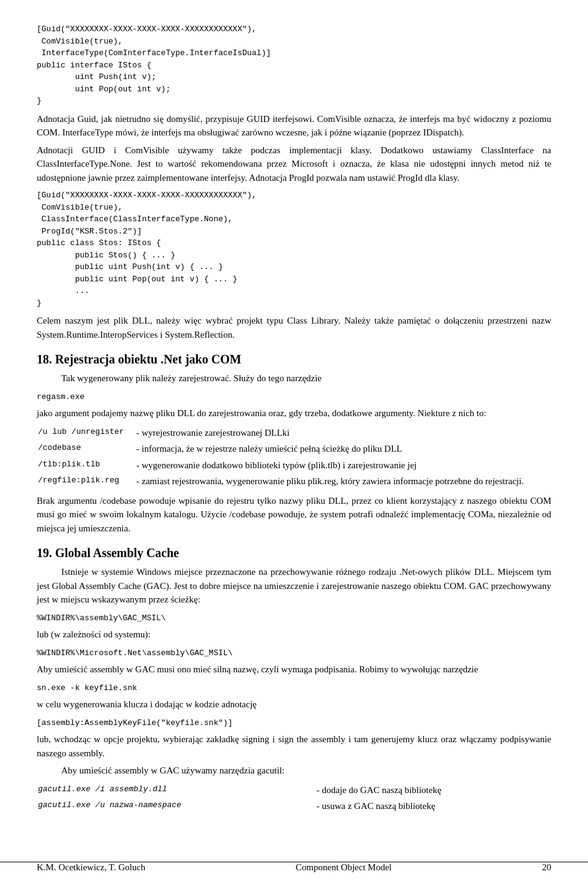  What do you see at coordinates (294, 164) in the screenshot?
I see `para2: Adnotacji GUID i ComVisible używamy takż…` at bounding box center [294, 164].